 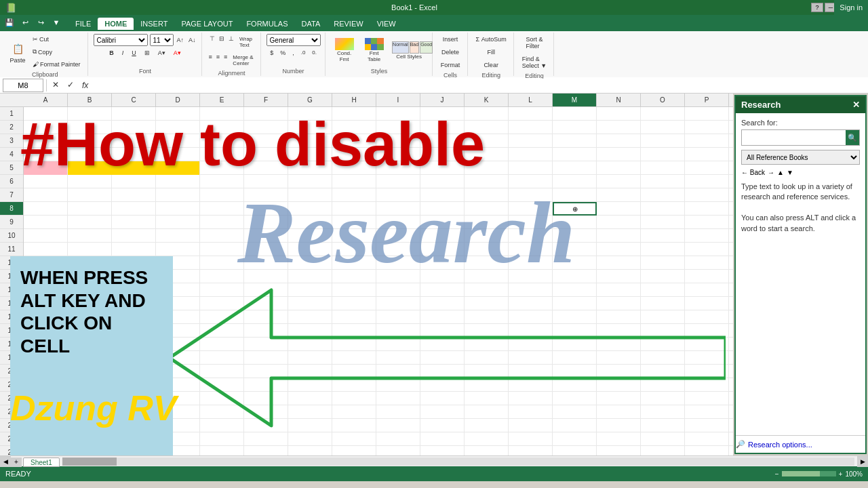 What do you see at coordinates (707, 100) in the screenshot?
I see `col-header-P: P` at bounding box center [707, 100].